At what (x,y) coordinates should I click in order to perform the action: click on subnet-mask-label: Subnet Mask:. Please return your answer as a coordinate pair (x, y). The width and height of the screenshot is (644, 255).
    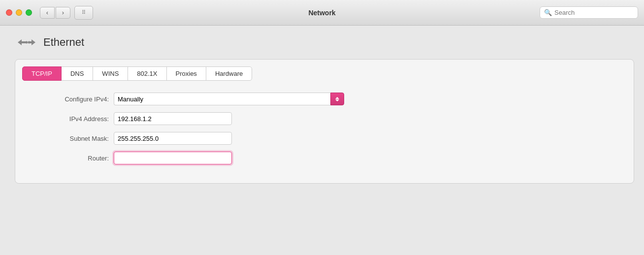
    Looking at the image, I should click on (74, 139).